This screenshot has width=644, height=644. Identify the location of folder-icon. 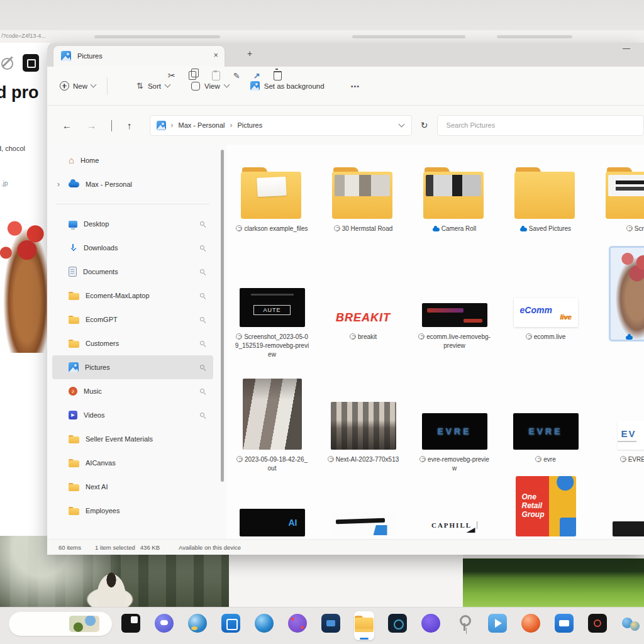
(74, 343).